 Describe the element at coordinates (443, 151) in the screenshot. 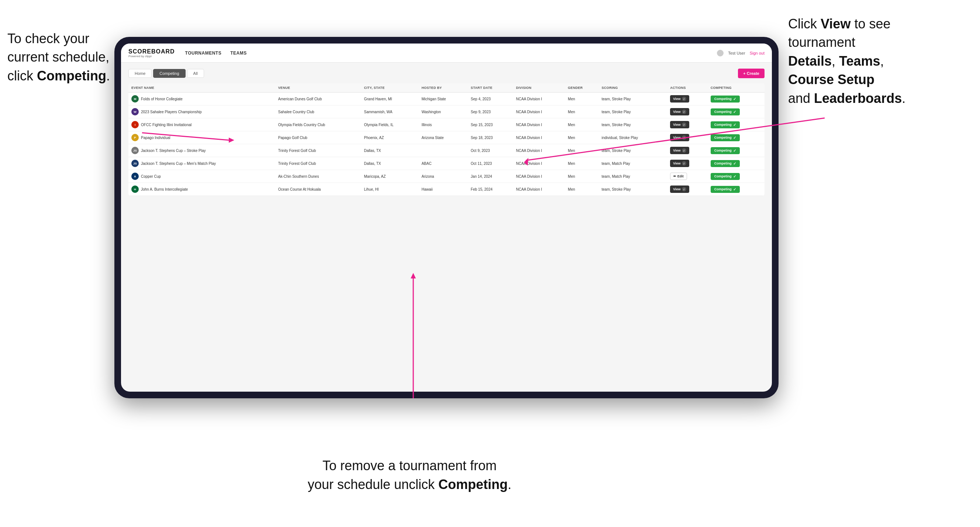

I see `cell-hosted-by` at that location.